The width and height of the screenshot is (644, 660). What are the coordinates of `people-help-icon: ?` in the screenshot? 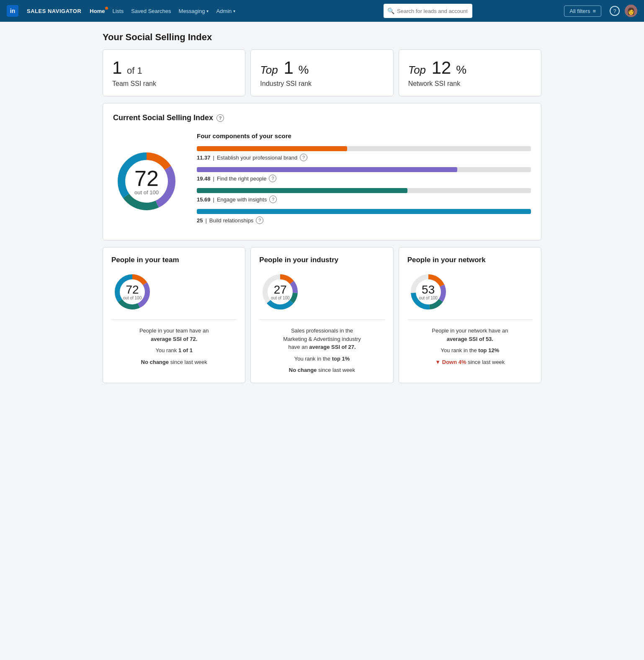 It's located at (273, 178).